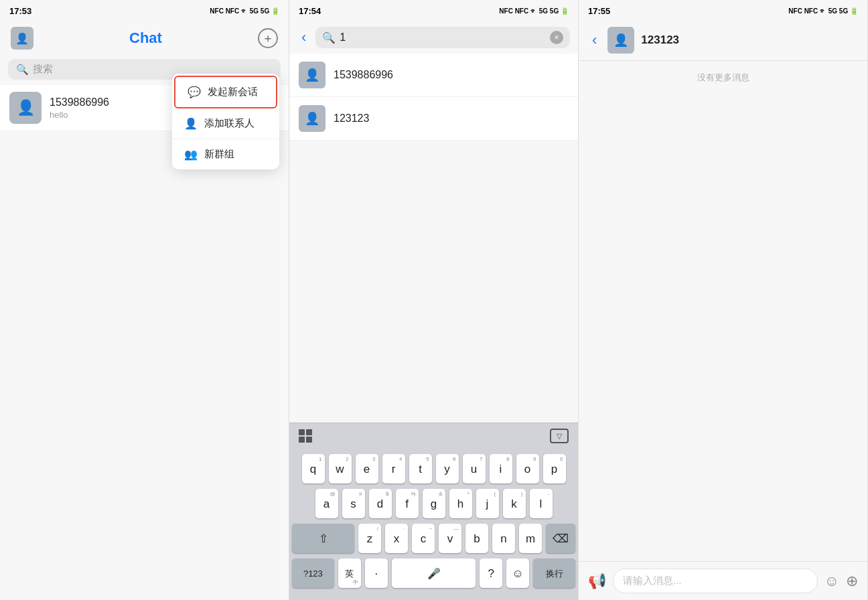 Image resolution: width=868 pixels, height=600 pixels. What do you see at coordinates (434, 538) in the screenshot?
I see `keyboard-row-3: ⇧ /z ·x ~c —v b n m ⌫` at bounding box center [434, 538].